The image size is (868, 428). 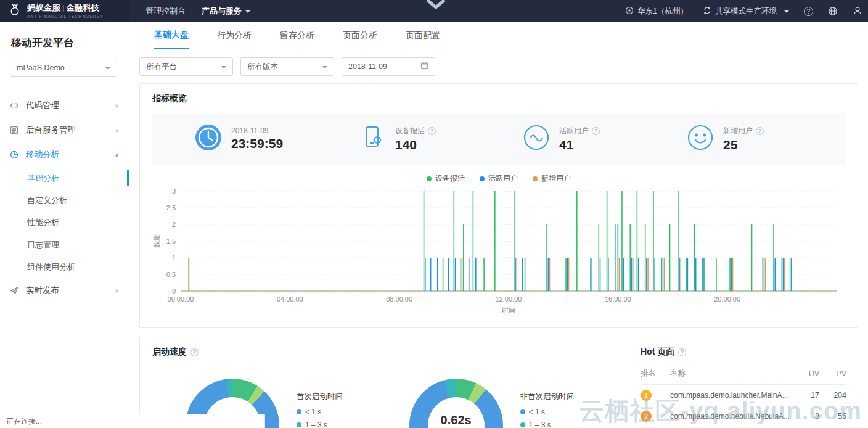 I want to click on tab-3: 页面分析, so click(x=360, y=39).